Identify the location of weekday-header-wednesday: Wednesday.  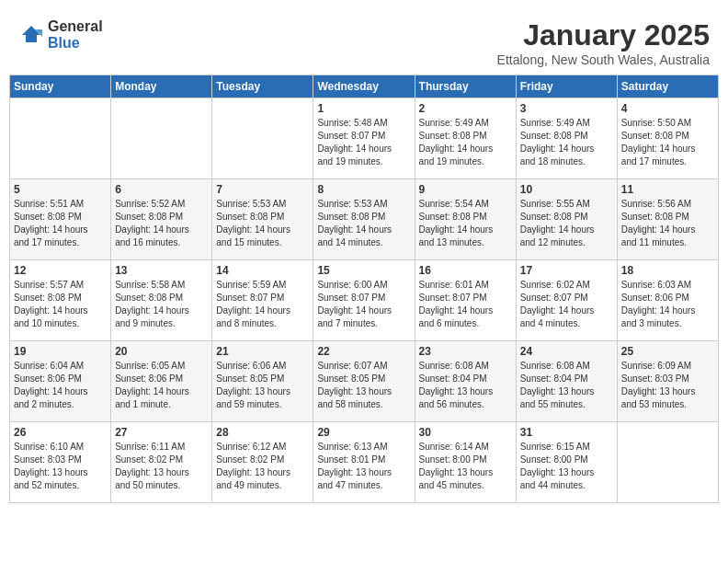
(364, 86).